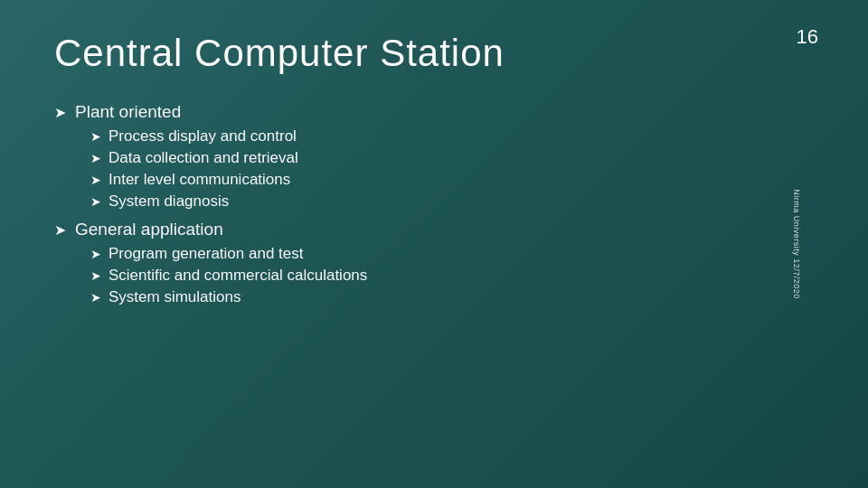 The width and height of the screenshot is (868, 488). Describe the element at coordinates (434, 53) in the screenshot. I see `slide-title: Central Computer Station` at that location.